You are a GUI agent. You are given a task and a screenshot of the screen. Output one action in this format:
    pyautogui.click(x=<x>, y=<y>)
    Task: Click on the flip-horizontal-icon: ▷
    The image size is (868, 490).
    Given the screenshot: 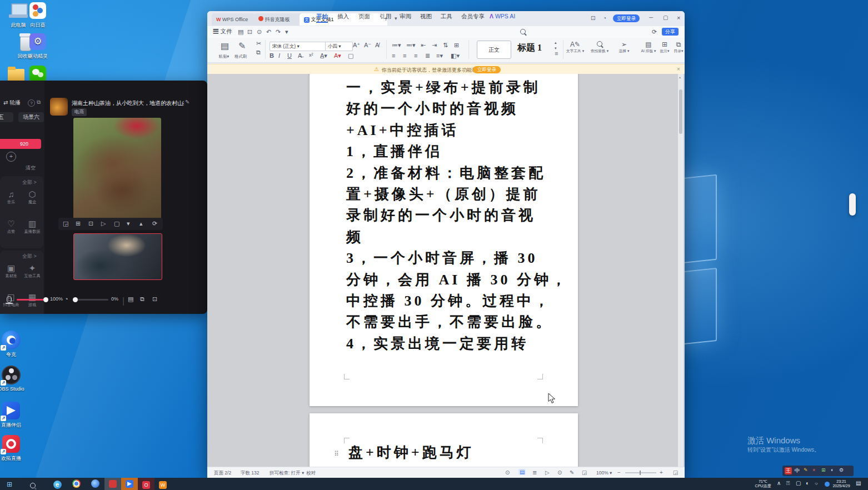 What is the action you would take?
    pyautogui.click(x=103, y=223)
    